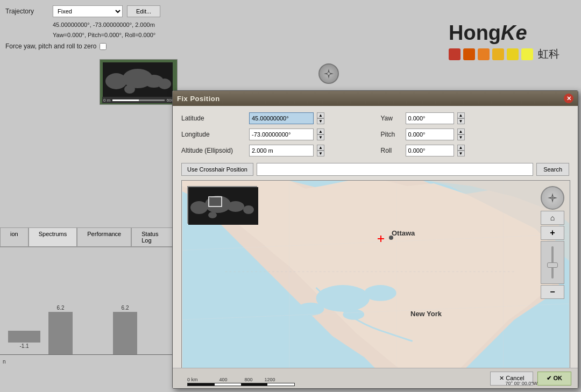 This screenshot has height=392, width=581. I want to click on longitude-down: ▼, so click(321, 138).